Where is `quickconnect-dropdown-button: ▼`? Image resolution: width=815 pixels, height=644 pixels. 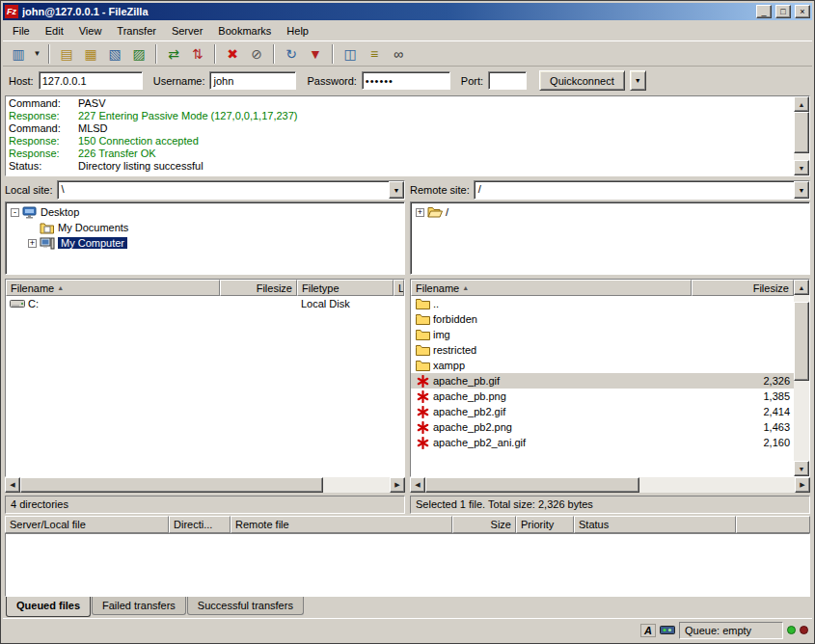
quickconnect-dropdown-button: ▼ is located at coordinates (638, 81).